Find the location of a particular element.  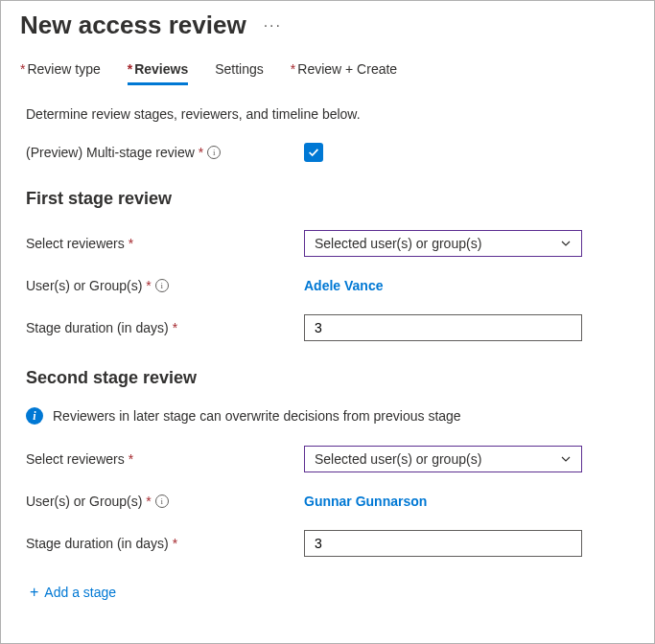

stage2-banner-text: Reviewers in later stage can overwrite d… is located at coordinates (257, 416).